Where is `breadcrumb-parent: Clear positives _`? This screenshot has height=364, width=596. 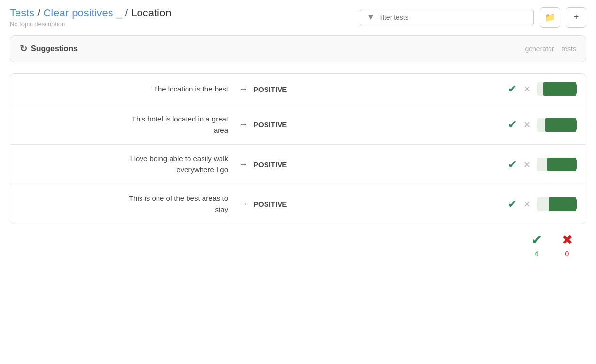
breadcrumb-parent: Clear positives _ is located at coordinates (82, 13).